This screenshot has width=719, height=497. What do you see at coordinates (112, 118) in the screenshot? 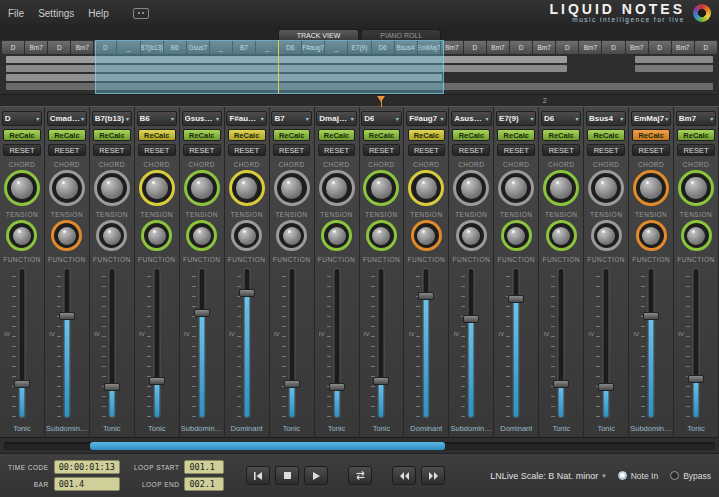
I see `chord-select: B7(b13) ▾` at bounding box center [112, 118].